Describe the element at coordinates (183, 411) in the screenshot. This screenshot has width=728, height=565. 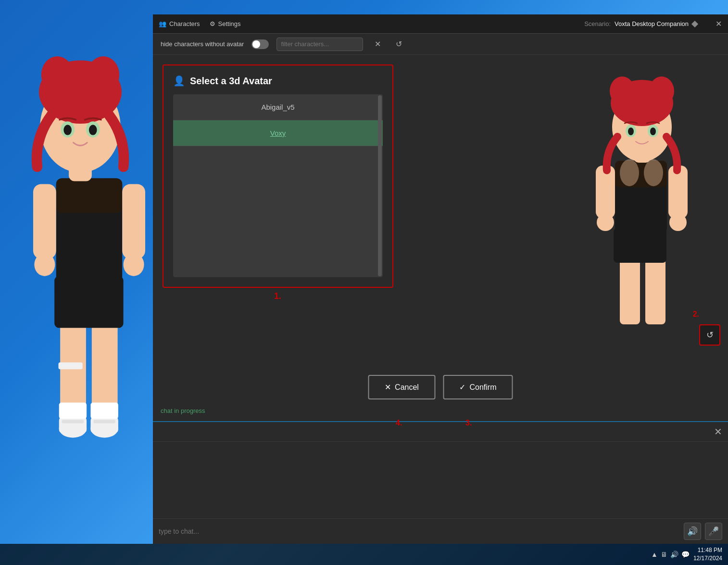
I see `status-text: chat in progress` at that location.